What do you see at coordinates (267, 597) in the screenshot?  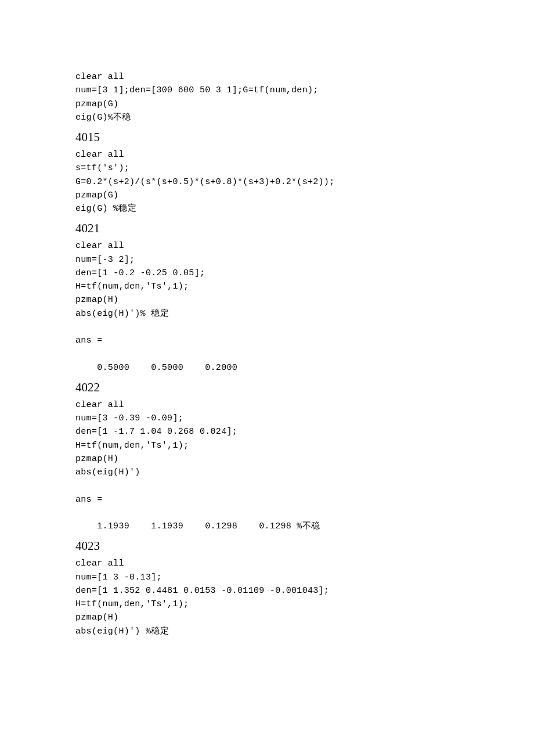 I see `code-block-4023: clear all num=[1 3 -0.13]; den=[1 1.352 …` at bounding box center [267, 597].